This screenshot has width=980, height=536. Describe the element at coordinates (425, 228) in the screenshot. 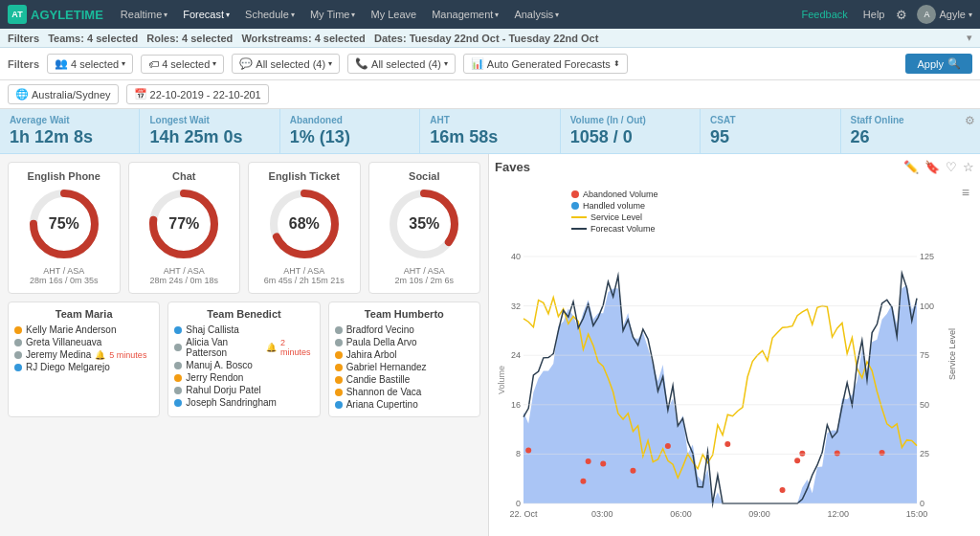

I see `gauge-card-3: Social 35% AHT / ASA 2m 10s / 2m 6s` at that location.